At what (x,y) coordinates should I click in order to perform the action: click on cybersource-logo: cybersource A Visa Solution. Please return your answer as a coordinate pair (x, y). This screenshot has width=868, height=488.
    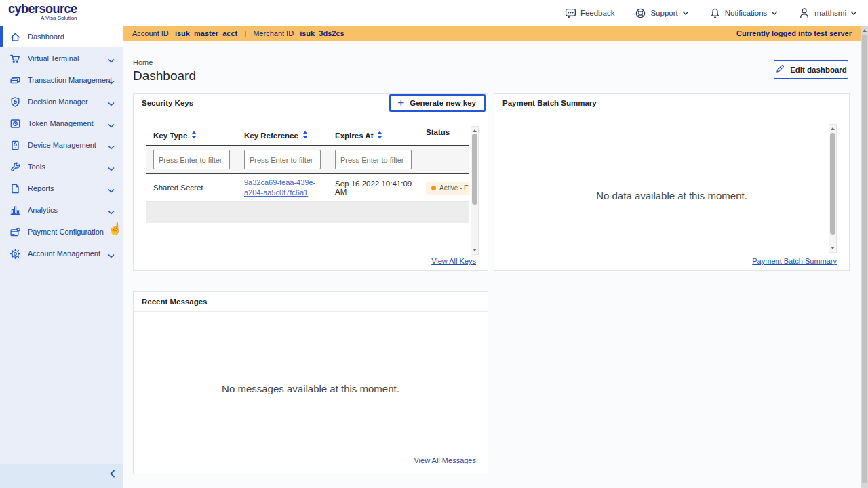
    Looking at the image, I should click on (43, 12).